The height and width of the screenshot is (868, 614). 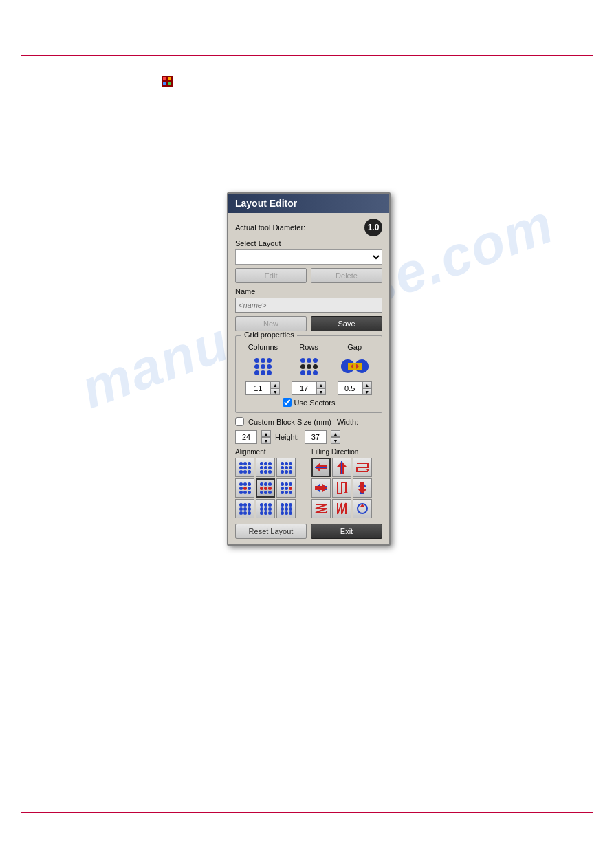 What do you see at coordinates (347, 324) in the screenshot?
I see `save-button: Save` at bounding box center [347, 324].